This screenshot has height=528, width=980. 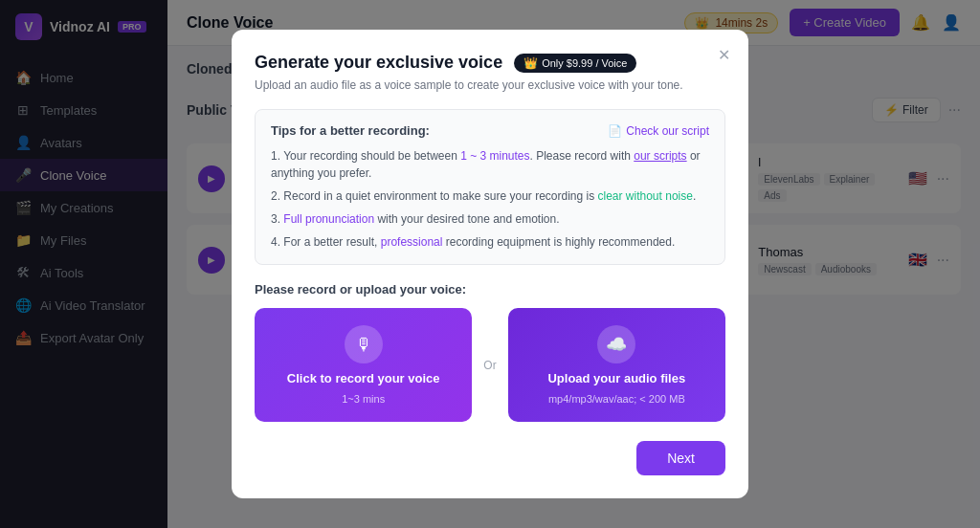 I want to click on record-card-subtitle: 1~3 mins, so click(x=364, y=399).